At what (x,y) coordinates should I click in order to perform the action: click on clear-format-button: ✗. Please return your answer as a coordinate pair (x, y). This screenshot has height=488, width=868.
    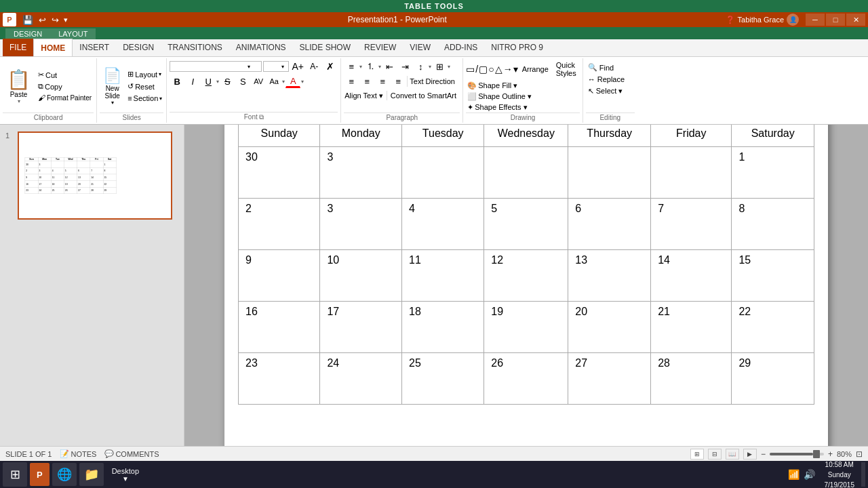
    Looking at the image, I should click on (330, 66).